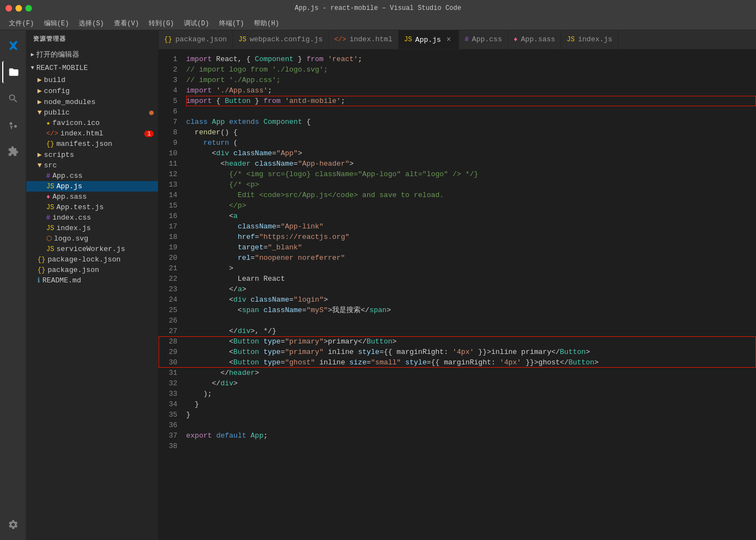 This screenshot has height=540, width=756. I want to click on sidebar-item-build: ▶ build, so click(93, 80).